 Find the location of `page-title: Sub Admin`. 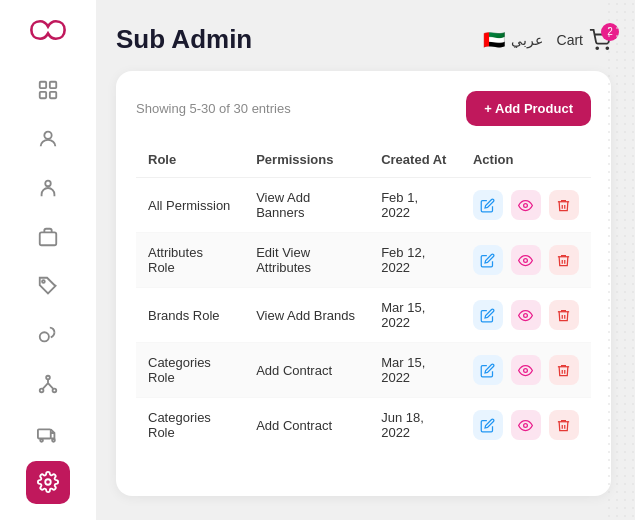

page-title: Sub Admin is located at coordinates (184, 40).